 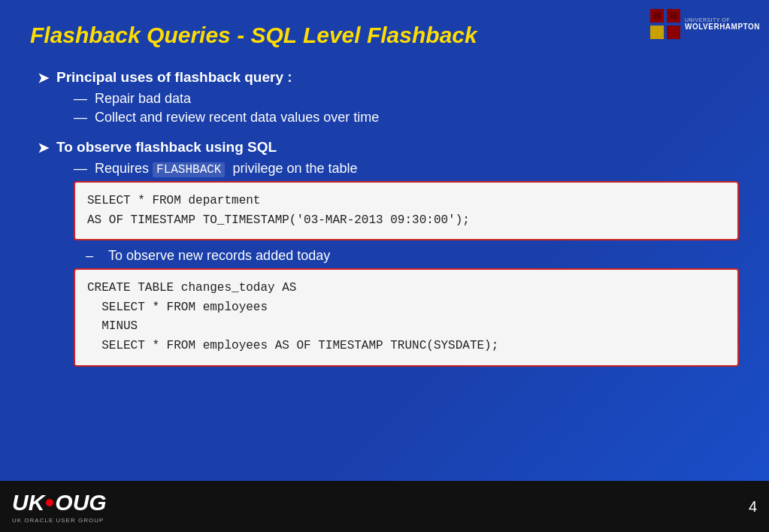 What do you see at coordinates (388, 78) in the screenshot?
I see `bullet-principal-uses: ➤ Principal uses of flashback query :` at bounding box center [388, 78].